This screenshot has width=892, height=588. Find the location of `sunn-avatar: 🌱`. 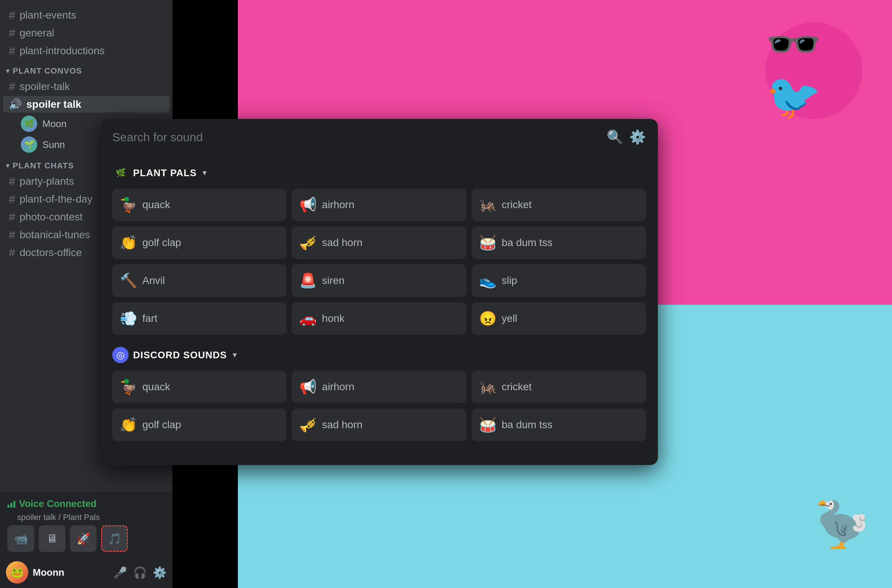

sunn-avatar: 🌱 is located at coordinates (29, 145).